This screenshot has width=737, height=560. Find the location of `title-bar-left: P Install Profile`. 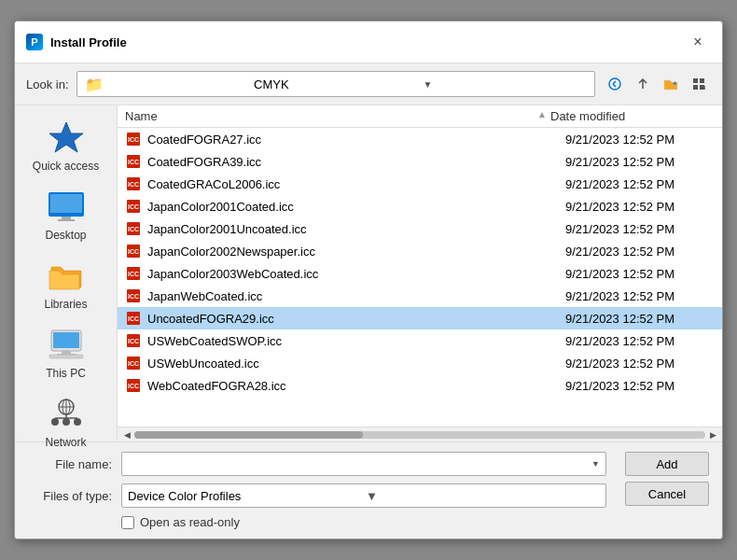

title-bar-left: P Install Profile is located at coordinates (76, 42).